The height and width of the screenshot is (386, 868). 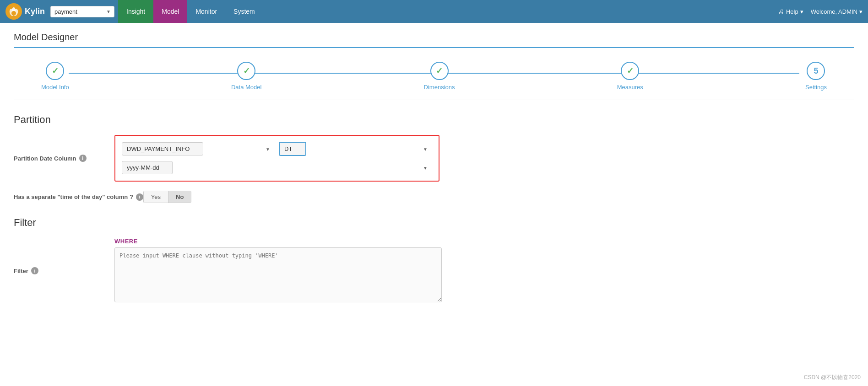 What do you see at coordinates (206, 11) in the screenshot?
I see `nav-monitor: Monitor` at bounding box center [206, 11].